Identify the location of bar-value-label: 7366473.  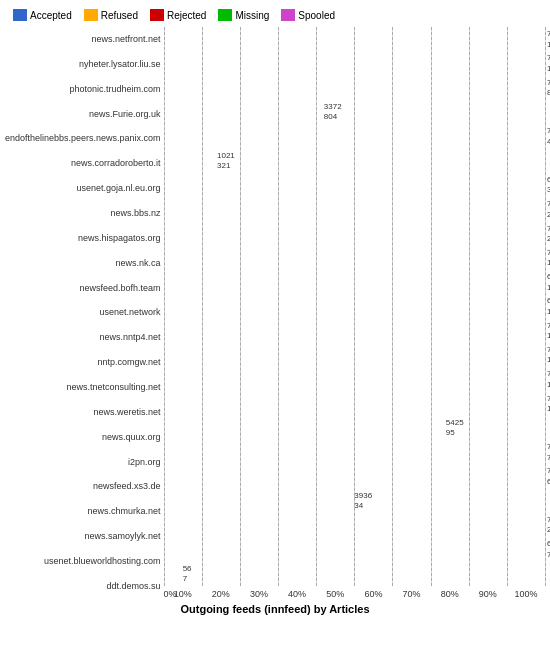
(548, 136).